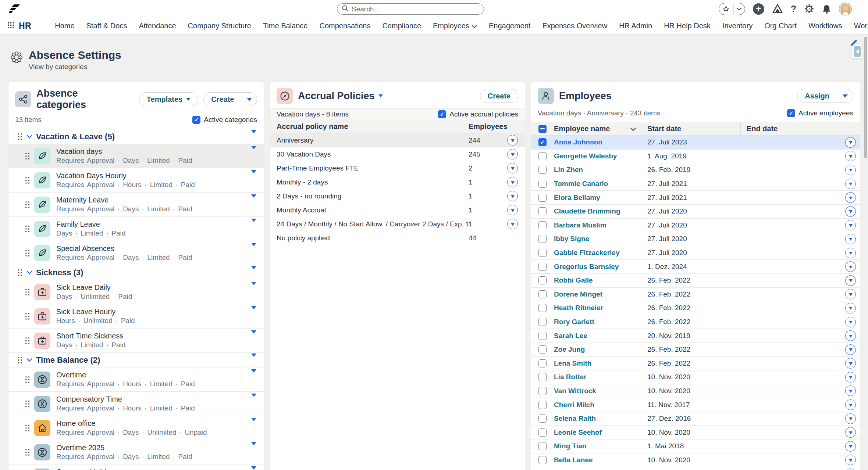  Describe the element at coordinates (758, 9) in the screenshot. I see `add-icon: +` at that location.